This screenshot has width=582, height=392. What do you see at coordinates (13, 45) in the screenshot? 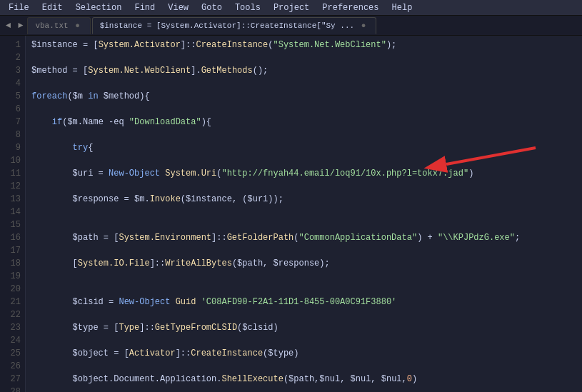
I see `line-num-1: 1` at bounding box center [13, 45].